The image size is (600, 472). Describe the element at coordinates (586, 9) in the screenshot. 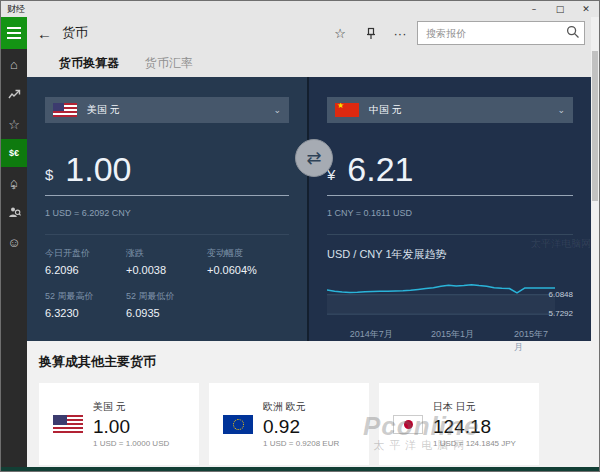

I see `close-button: ✕` at that location.